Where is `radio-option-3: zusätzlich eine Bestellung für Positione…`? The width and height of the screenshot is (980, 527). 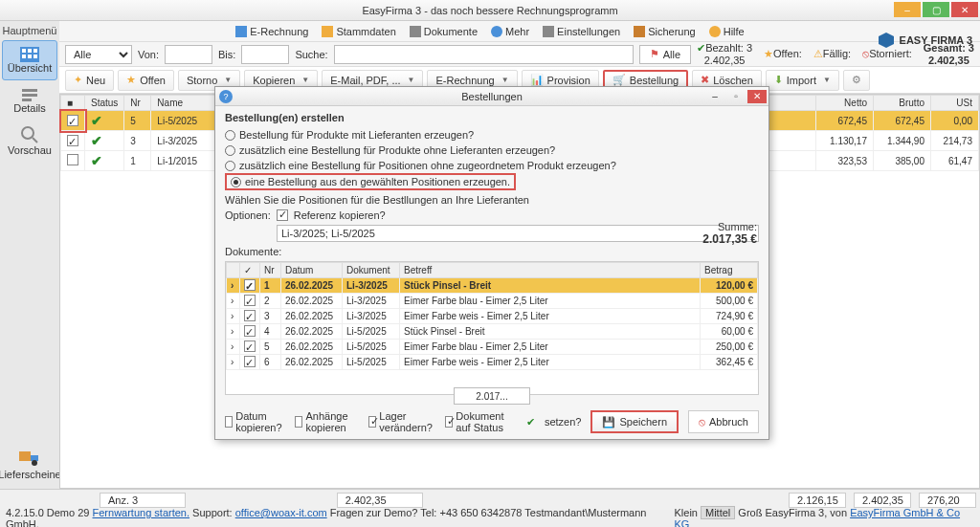
radio-option-3: zusätzlich eine Bestellung für Positione… is located at coordinates (492, 165).